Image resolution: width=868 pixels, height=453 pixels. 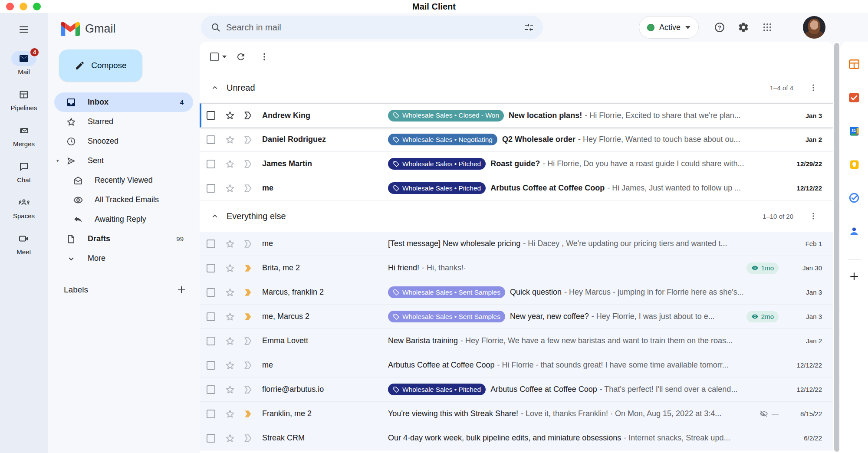 I want to click on avatar, so click(x=814, y=27).